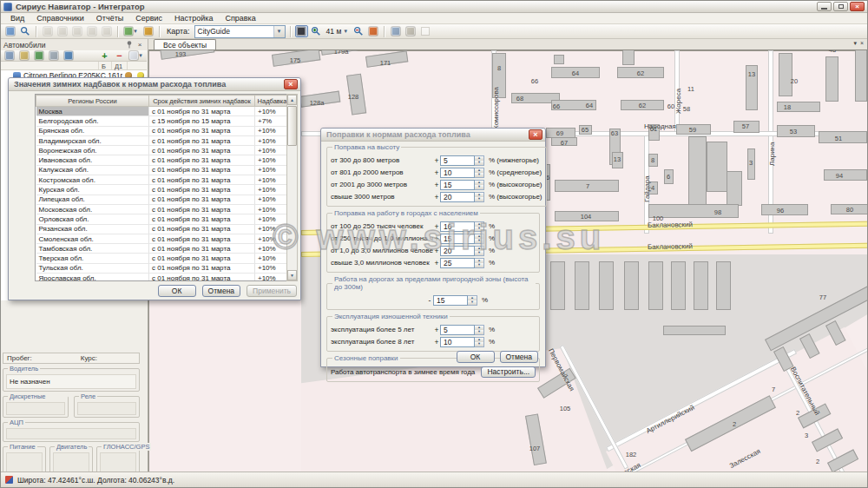  What do you see at coordinates (292, 188) in the screenshot?
I see `table-scrollbar: ▲ ▼` at bounding box center [292, 188].